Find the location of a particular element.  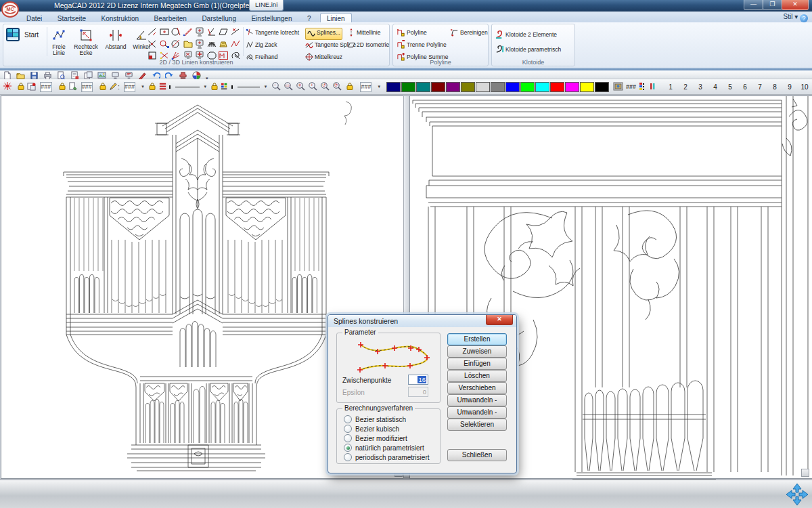

pen-field: ### is located at coordinates (130, 87).